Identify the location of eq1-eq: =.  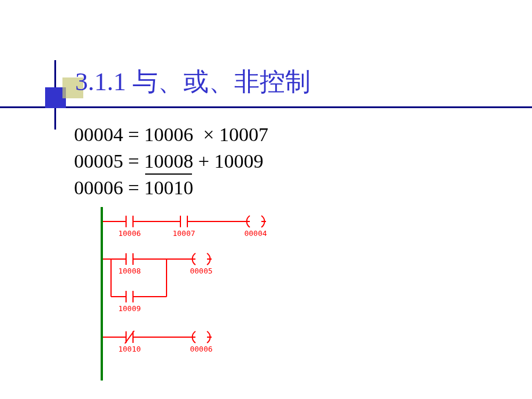
(134, 134).